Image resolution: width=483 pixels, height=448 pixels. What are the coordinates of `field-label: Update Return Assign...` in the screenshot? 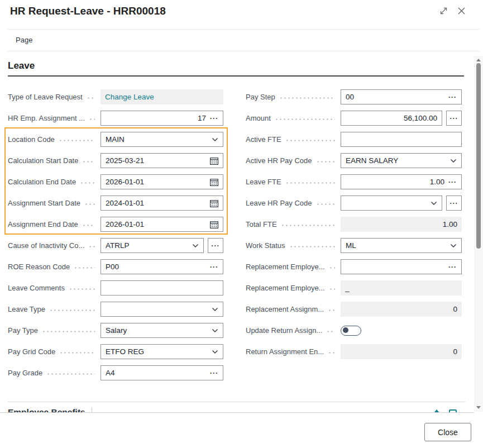 It's located at (293, 331).